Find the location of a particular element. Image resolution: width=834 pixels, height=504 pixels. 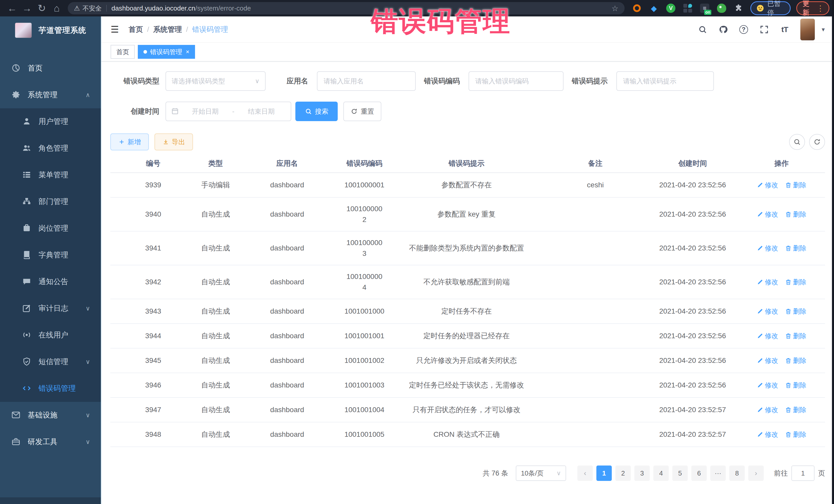

page-button-1: 1 is located at coordinates (604, 473).